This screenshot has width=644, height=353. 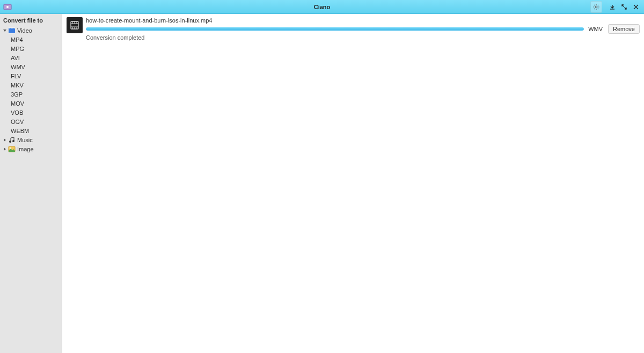 What do you see at coordinates (31, 131) in the screenshot?
I see `sidebar-format-webm: WEBM` at bounding box center [31, 131].